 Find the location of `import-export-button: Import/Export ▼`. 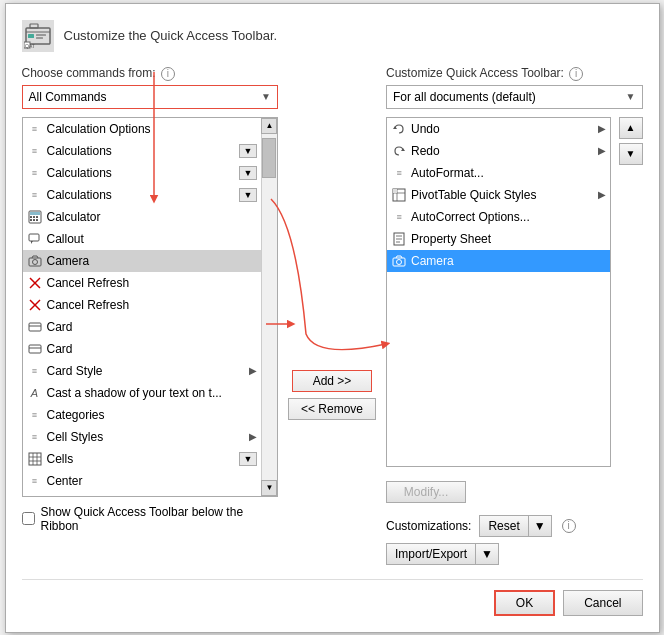

import-export-button: Import/Export ▼ is located at coordinates (442, 554).